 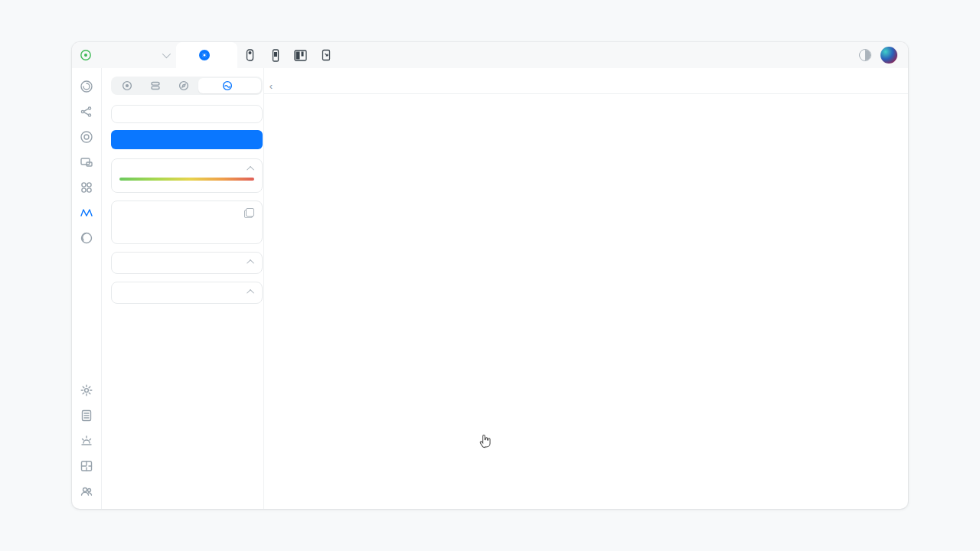 What do you see at coordinates (187, 114) in the screenshot?
I see `band-selector` at bounding box center [187, 114].